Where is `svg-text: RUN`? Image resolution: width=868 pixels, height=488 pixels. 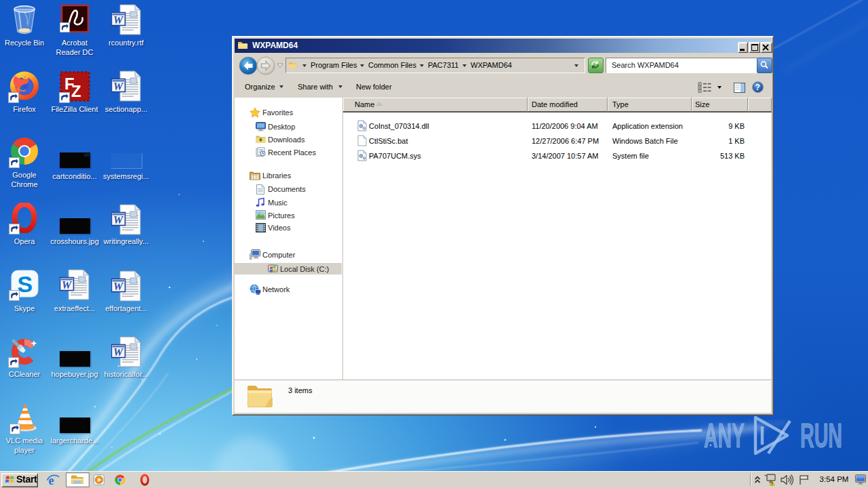
svg-text: RUN is located at coordinates (821, 436).